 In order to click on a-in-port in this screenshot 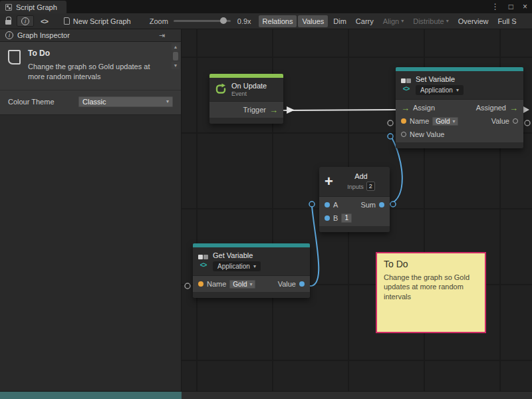, I will do `click(312, 204)`.